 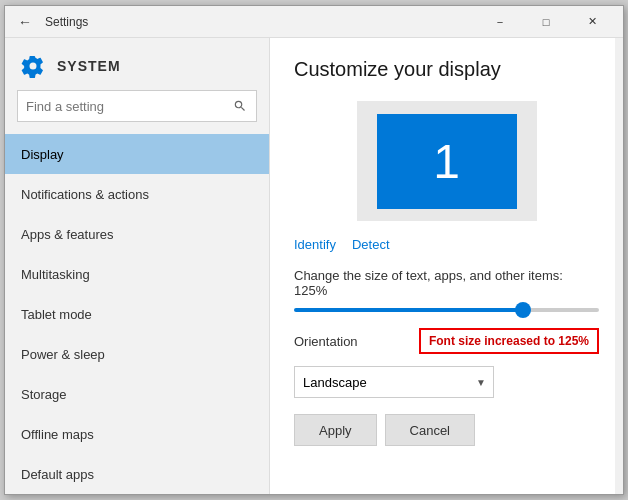 What do you see at coordinates (446, 283) in the screenshot?
I see `scale-label: Change the size of text, apps, and other…` at bounding box center [446, 283].